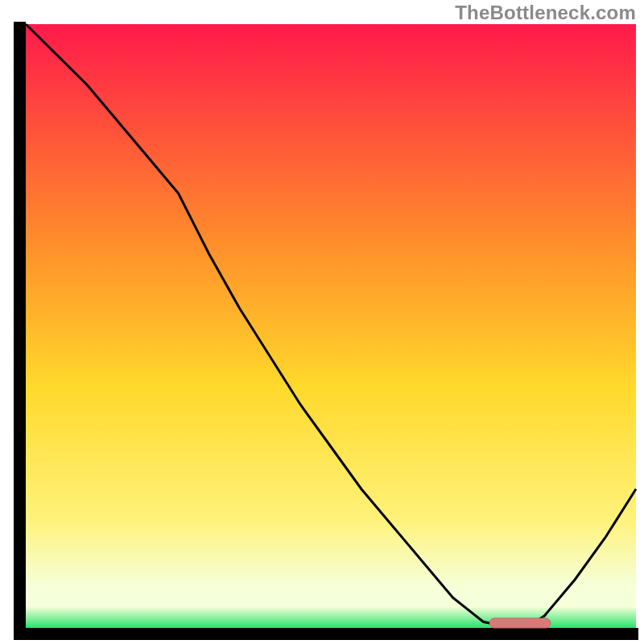 The image size is (644, 644). Describe the element at coordinates (520, 623) in the screenshot. I see `optimal-range-marker` at that location.